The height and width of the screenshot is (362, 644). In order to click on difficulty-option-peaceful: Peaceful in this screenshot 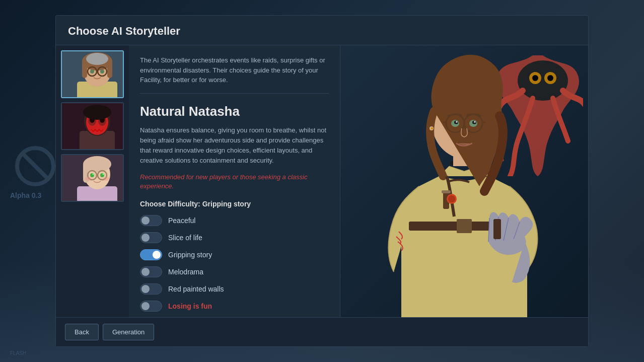, I will do `click(235, 221)`.